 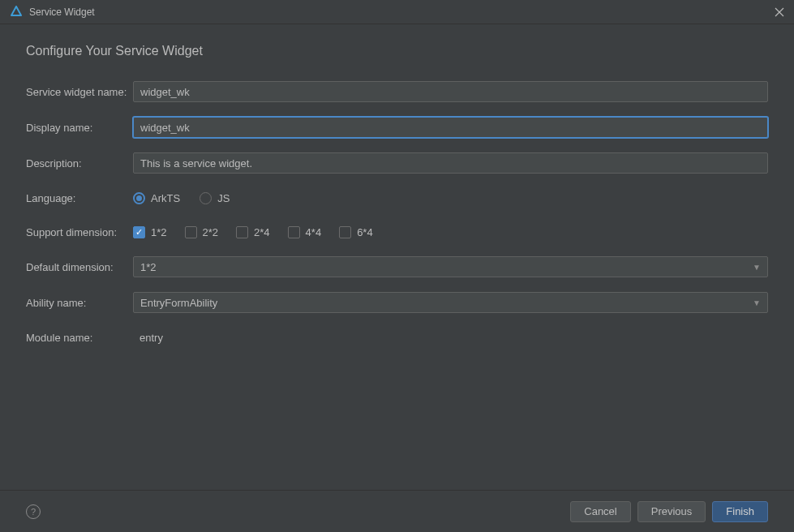 What do you see at coordinates (397, 267) in the screenshot?
I see `row-default-dimension: Default dimension: 1*2 ▼` at bounding box center [397, 267].